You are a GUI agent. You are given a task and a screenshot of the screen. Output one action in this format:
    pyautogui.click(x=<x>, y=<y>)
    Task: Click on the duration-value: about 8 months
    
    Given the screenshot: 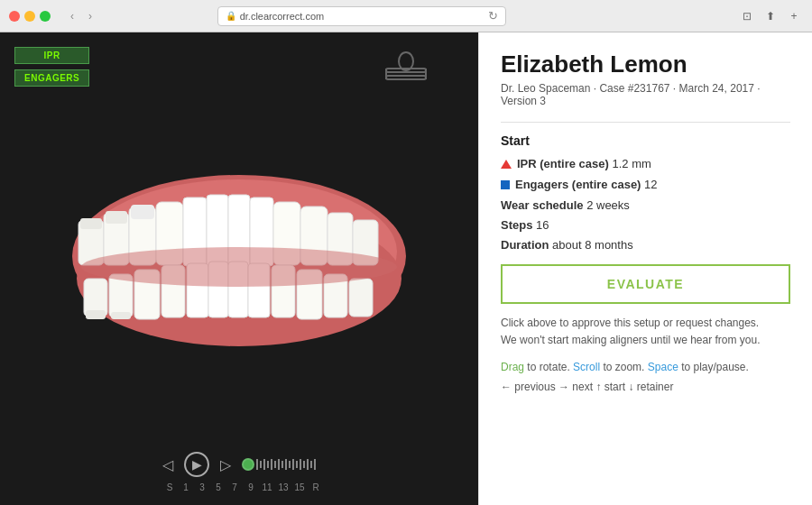 What is the action you would take?
    pyautogui.click(x=593, y=245)
    